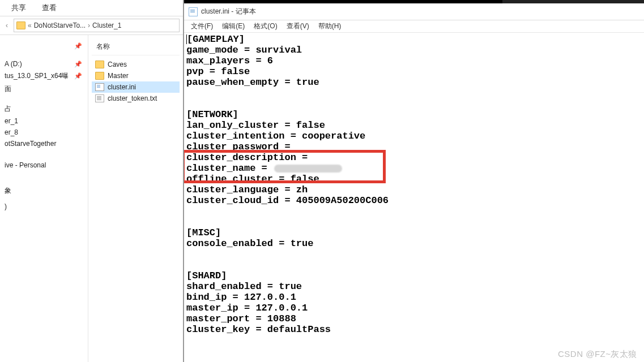  Describe the element at coordinates (414, 233) in the screenshot. I see `editor-line: [MISC]` at that location.